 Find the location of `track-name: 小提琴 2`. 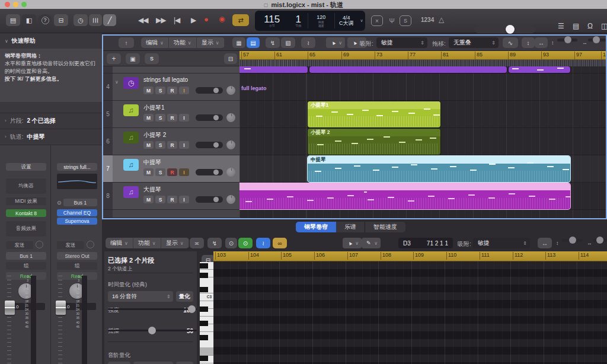

track-name: 小提琴 2 is located at coordinates (155, 135).